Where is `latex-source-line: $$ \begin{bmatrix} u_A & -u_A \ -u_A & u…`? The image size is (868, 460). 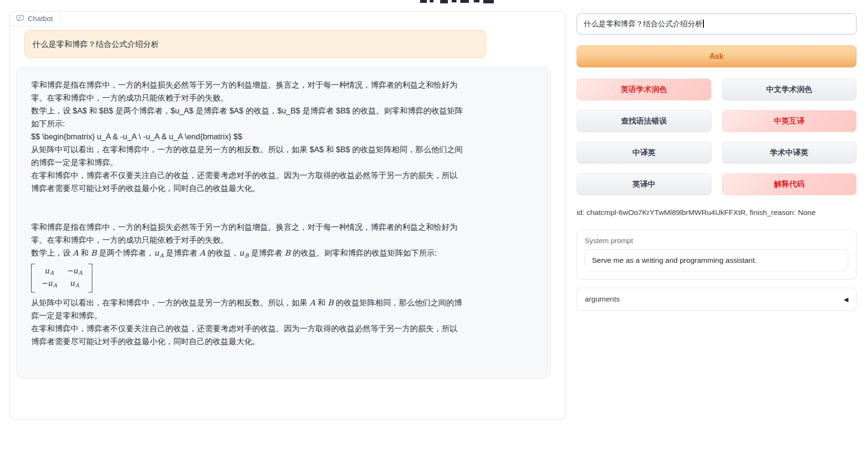 latex-source-line: $$ \begin{bmatrix} u_A & -u_A \ -u_A & u… is located at coordinates (248, 137).